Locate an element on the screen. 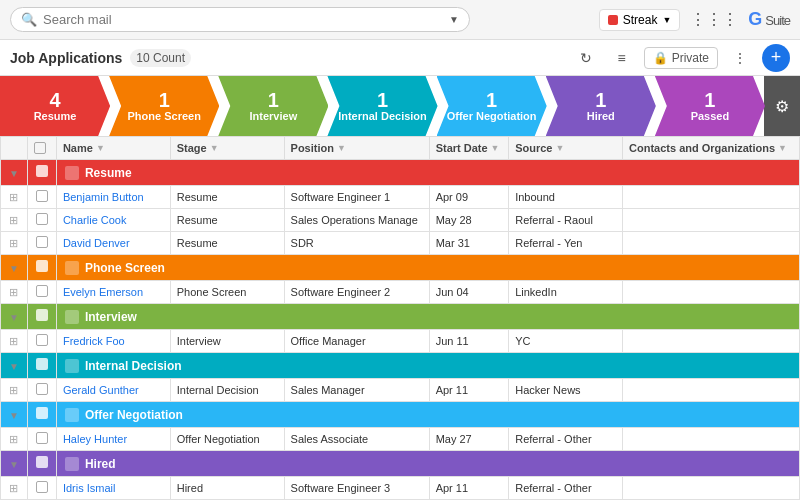 The height and width of the screenshot is (500, 800). streak-badge: Streak ▼ is located at coordinates (640, 20).